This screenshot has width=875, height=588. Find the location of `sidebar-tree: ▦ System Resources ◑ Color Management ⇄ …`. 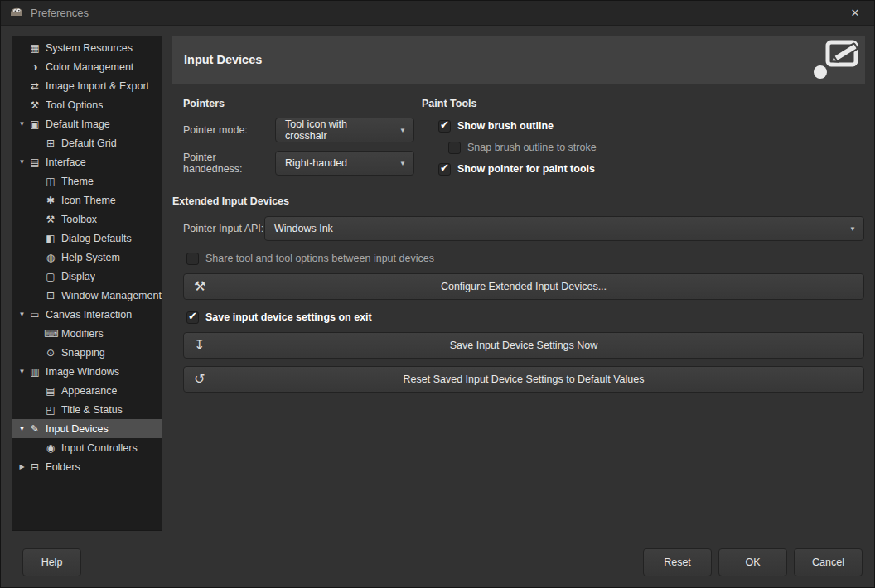

sidebar-tree: ▦ System Resources ◑ Color Management ⇄ … is located at coordinates (87, 283).